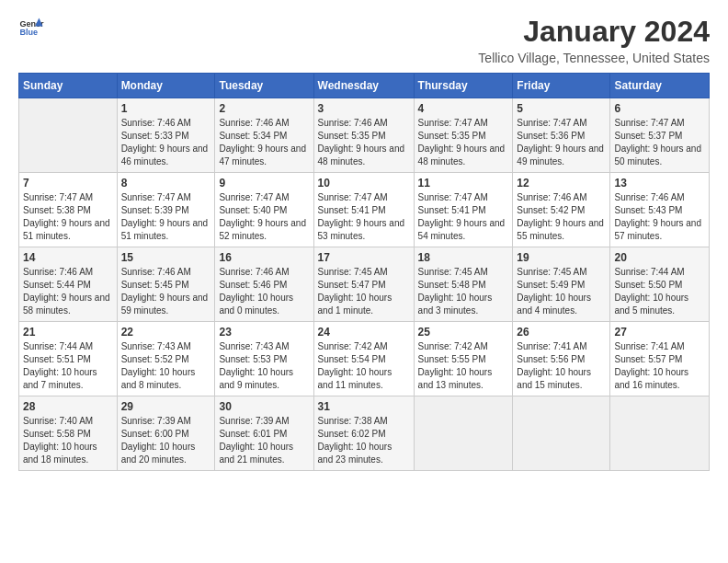 The height and width of the screenshot is (563, 728). What do you see at coordinates (364, 285) in the screenshot?
I see `week-row-3: 14Sunrise: 7:46 AMSunset: 5:44 PMDayligh…` at bounding box center [364, 285].